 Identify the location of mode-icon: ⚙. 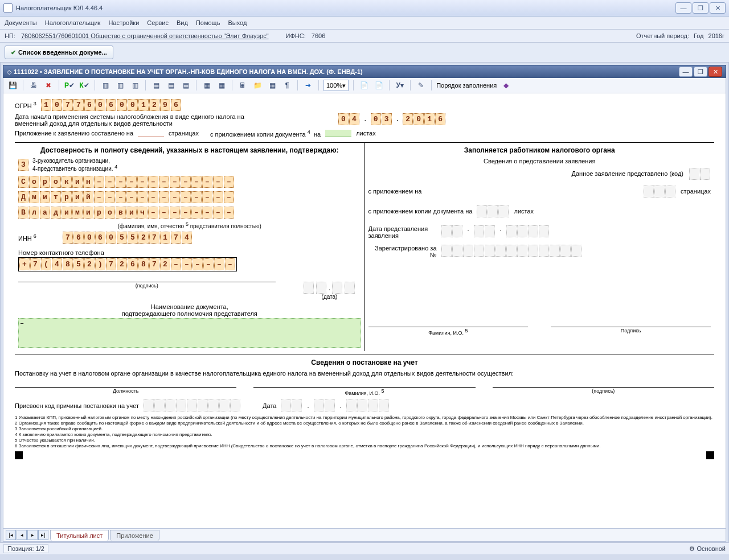
(692, 549).